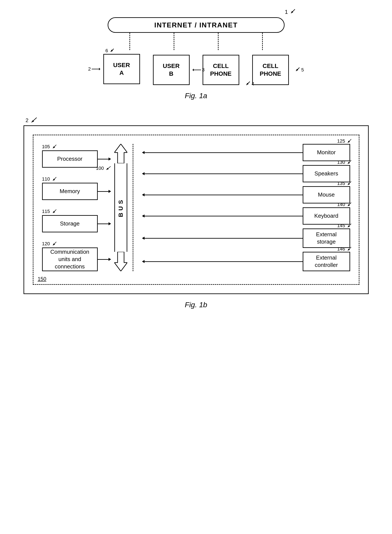  Describe the element at coordinates (46, 211) in the screenshot. I see `storage-num: 115` at that location.